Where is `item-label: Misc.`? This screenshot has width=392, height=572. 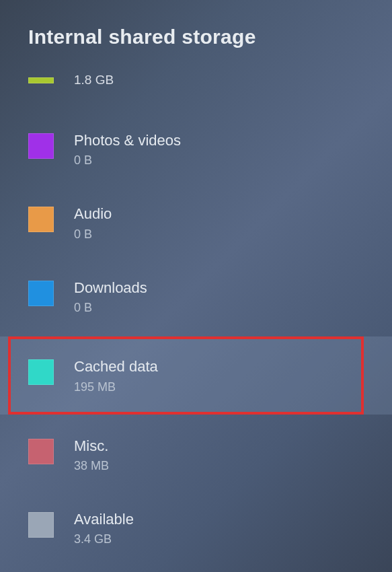 item-label: Misc. is located at coordinates (91, 446).